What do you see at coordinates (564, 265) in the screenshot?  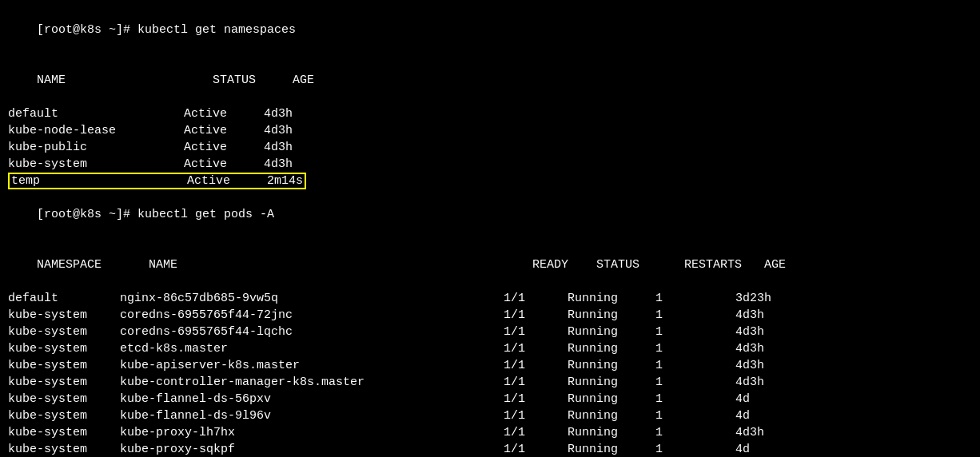 I see `pod-col-ready-header: READY` at bounding box center [564, 265].